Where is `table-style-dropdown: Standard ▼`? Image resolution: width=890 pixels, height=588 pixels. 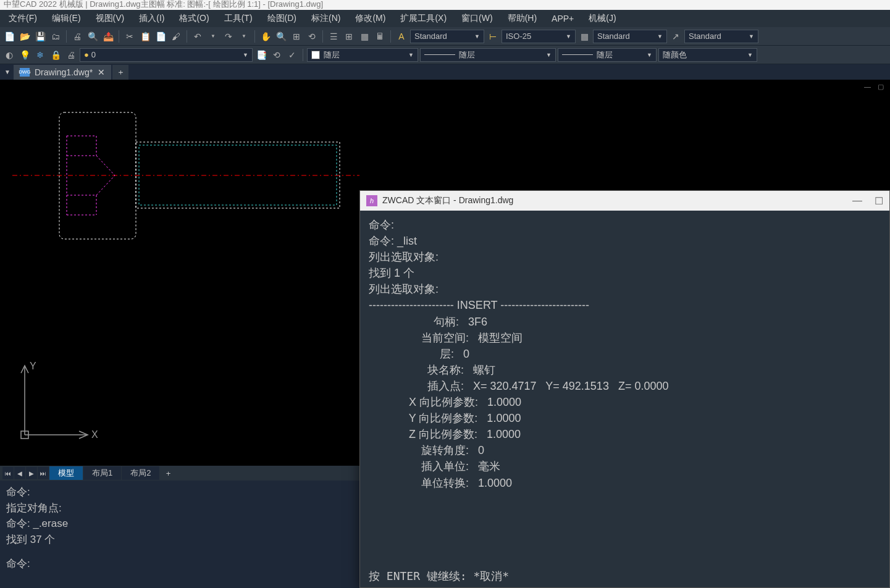 table-style-dropdown: Standard ▼ is located at coordinates (630, 36).